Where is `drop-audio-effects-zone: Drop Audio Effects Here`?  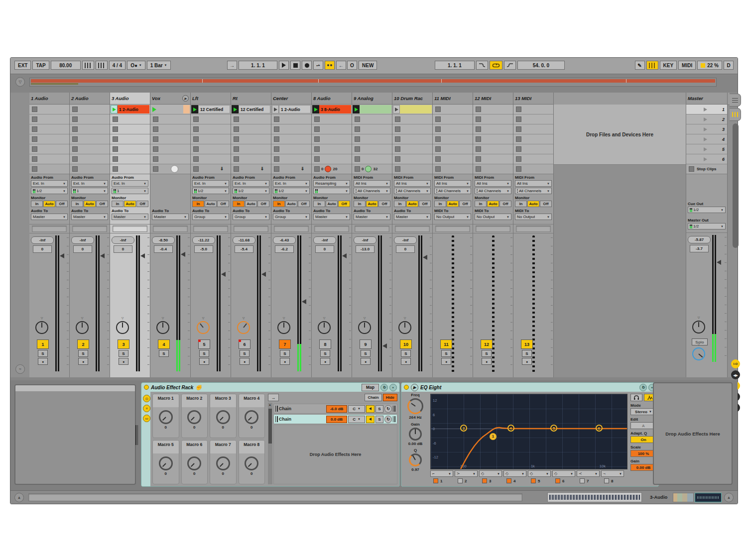 drop-audio-effects-zone: Drop Audio Effects Here is located at coordinates (336, 454).